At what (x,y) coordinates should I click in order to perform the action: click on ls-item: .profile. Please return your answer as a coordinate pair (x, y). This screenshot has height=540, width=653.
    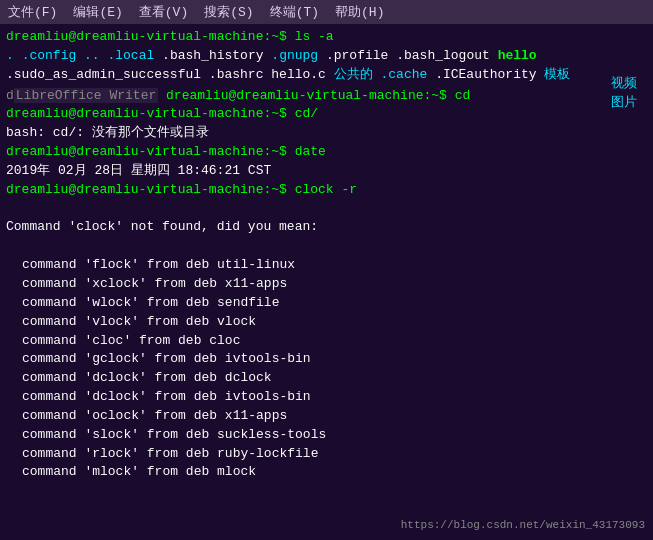
    Looking at the image, I should click on (357, 56).